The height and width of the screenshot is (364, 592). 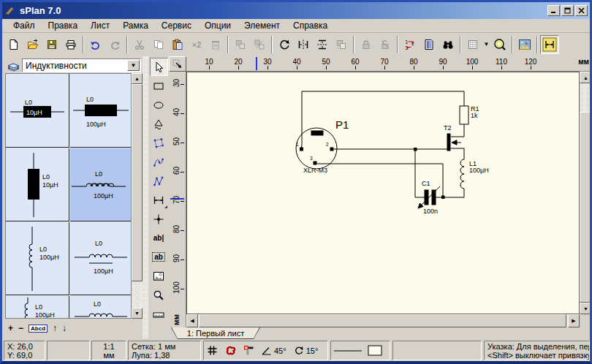 I want to click on search-button, so click(x=448, y=45).